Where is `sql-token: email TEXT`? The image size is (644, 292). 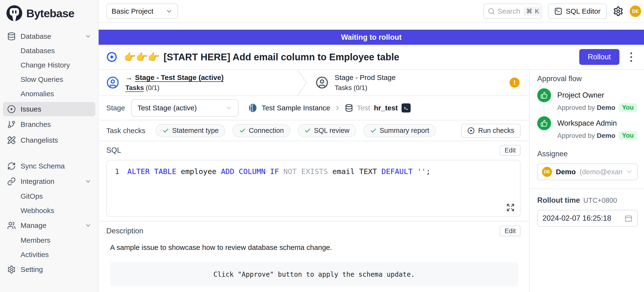 sql-token: email TEXT is located at coordinates (357, 171).